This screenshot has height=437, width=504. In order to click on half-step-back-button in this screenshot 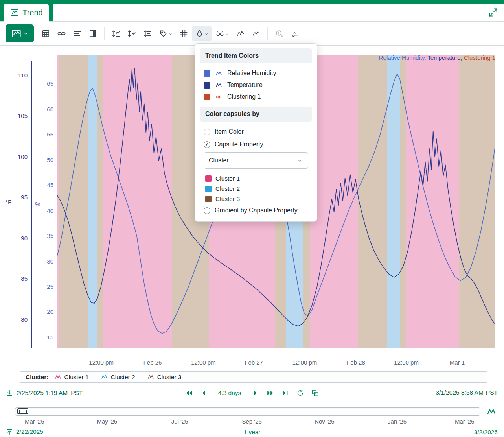, I will do `click(204, 393)`.